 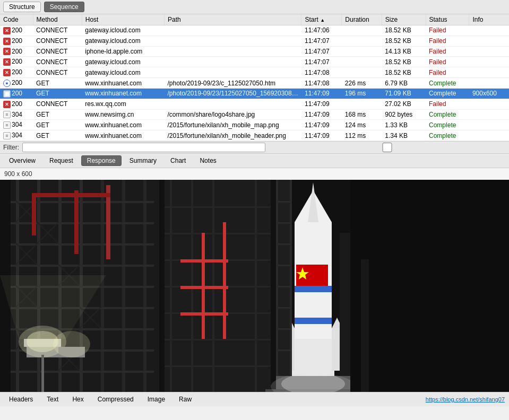 What do you see at coordinates (403, 115) in the screenshot?
I see `cell-size: 902 bytes` at bounding box center [403, 115].